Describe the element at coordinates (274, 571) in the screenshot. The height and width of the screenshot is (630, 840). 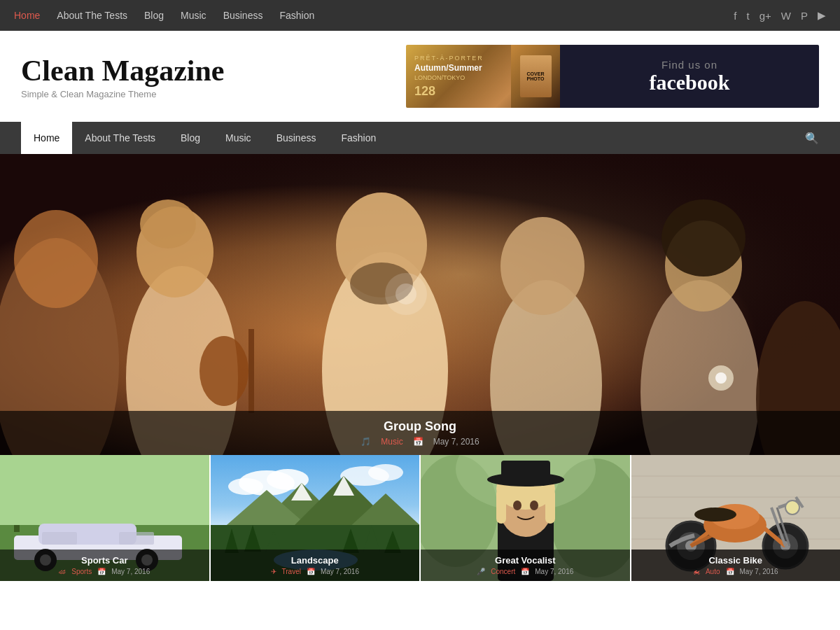
I see `thumb-cat-icon-landscape: ✈` at that location.